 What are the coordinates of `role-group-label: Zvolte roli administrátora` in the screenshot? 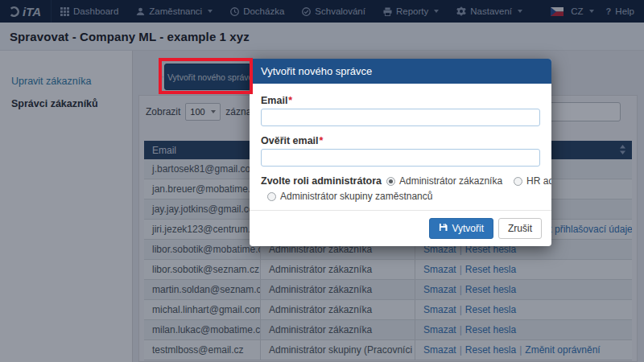 It's located at (321, 182).